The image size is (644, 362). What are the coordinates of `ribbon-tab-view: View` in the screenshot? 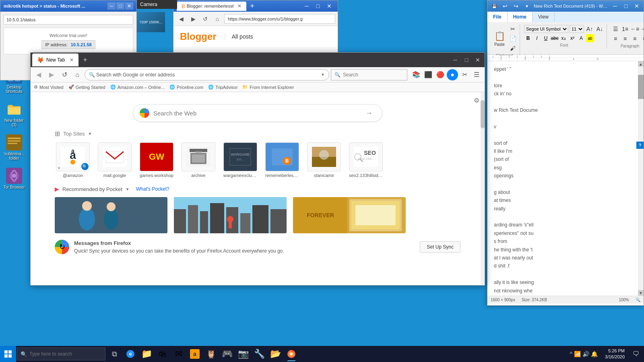 It's located at (543, 17).